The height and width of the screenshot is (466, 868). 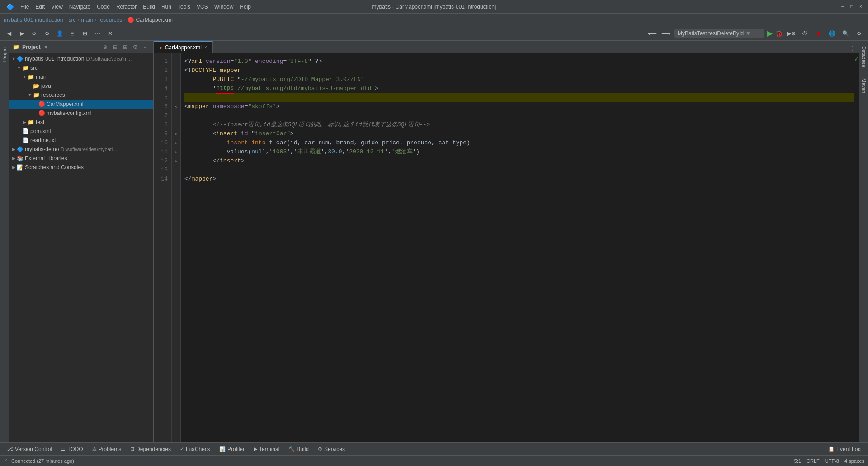 I want to click on menu-navigate: Navigate, so click(x=80, y=7).